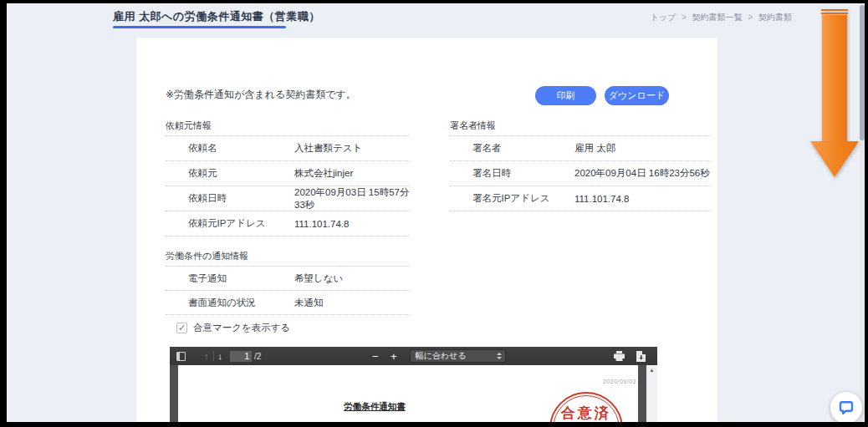 The width and height of the screenshot is (868, 427). What do you see at coordinates (637, 95) in the screenshot?
I see `download-button: ダウンロード` at bounding box center [637, 95].